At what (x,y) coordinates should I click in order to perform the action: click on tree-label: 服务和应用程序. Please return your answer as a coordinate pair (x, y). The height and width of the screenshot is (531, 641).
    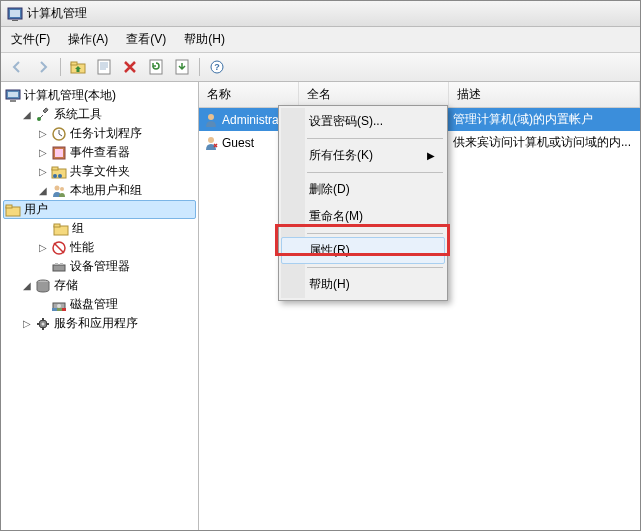
    Looking at the image, I should click on (96, 324).